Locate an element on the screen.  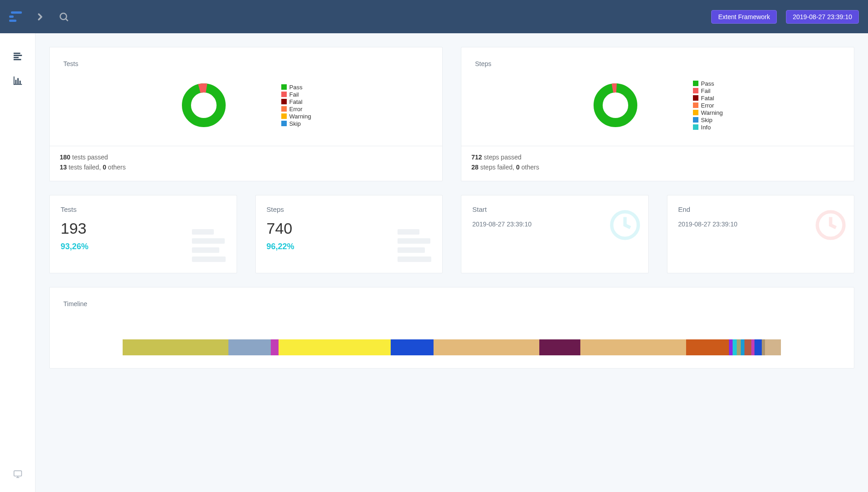
tests-card-title: Tests is located at coordinates (246, 64).